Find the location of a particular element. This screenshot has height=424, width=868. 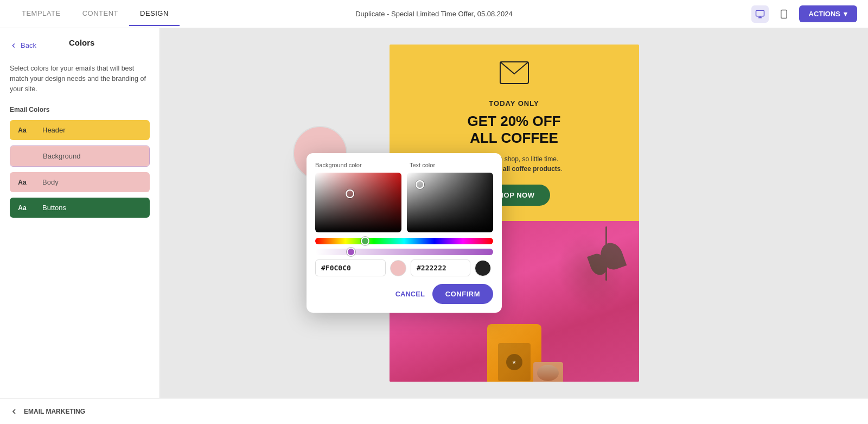

bottom-nav-label: EMAIL MARKETING is located at coordinates (54, 412).